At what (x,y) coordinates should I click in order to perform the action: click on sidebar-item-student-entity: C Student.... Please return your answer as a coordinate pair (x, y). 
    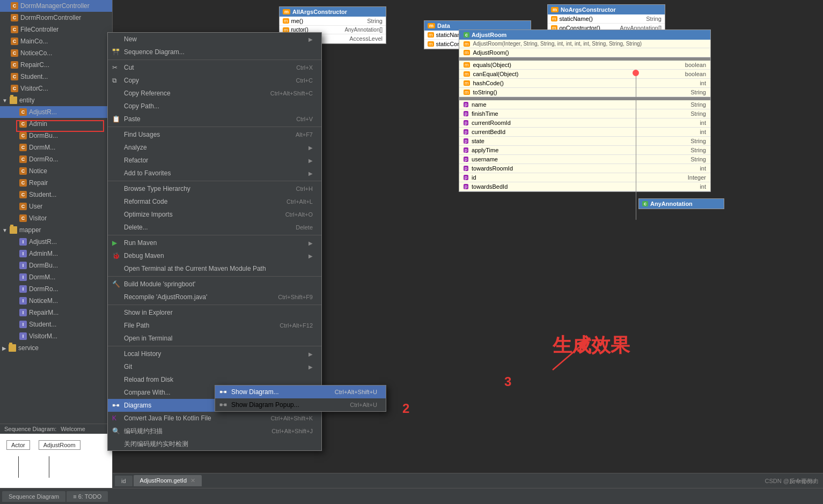
    Looking at the image, I should click on (56, 195).